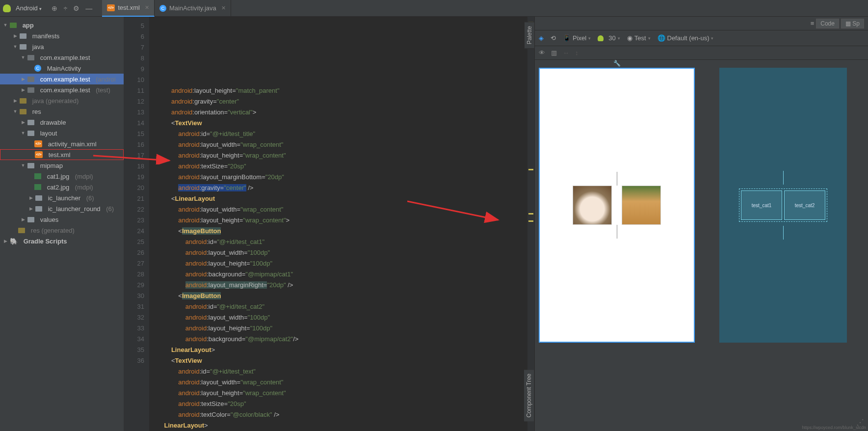  Describe the element at coordinates (62, 133) in the screenshot. I see `tree-node-layout: ▼ layout` at that location.